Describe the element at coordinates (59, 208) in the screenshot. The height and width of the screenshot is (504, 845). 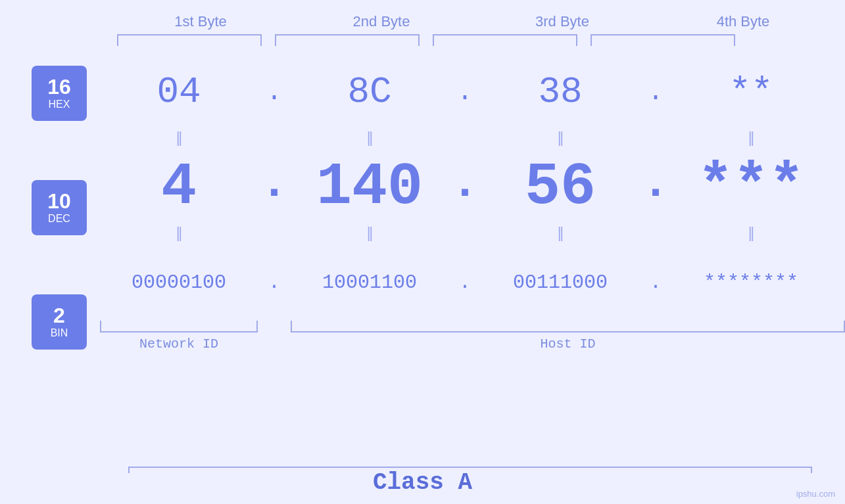
I see `base-badges-column: 16 HEX 10 DEC 2 BIN` at that location.